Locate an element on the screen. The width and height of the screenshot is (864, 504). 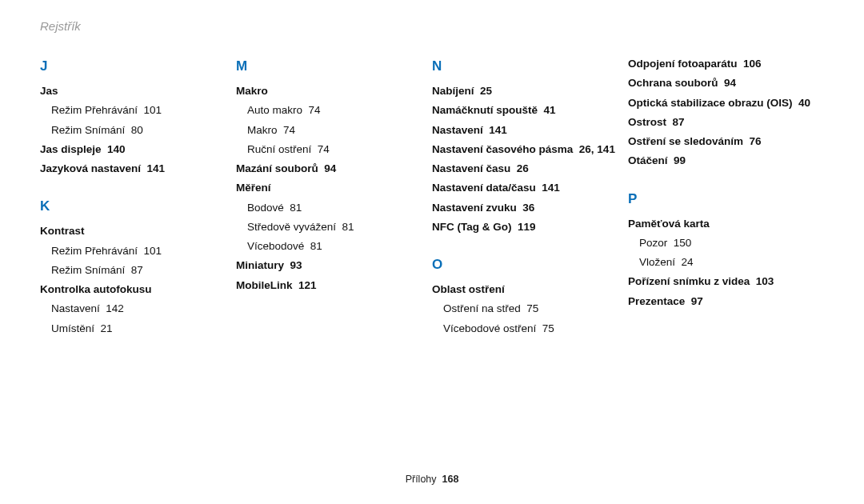
index-subentry: Umístění 21 is located at coordinates (144, 329).